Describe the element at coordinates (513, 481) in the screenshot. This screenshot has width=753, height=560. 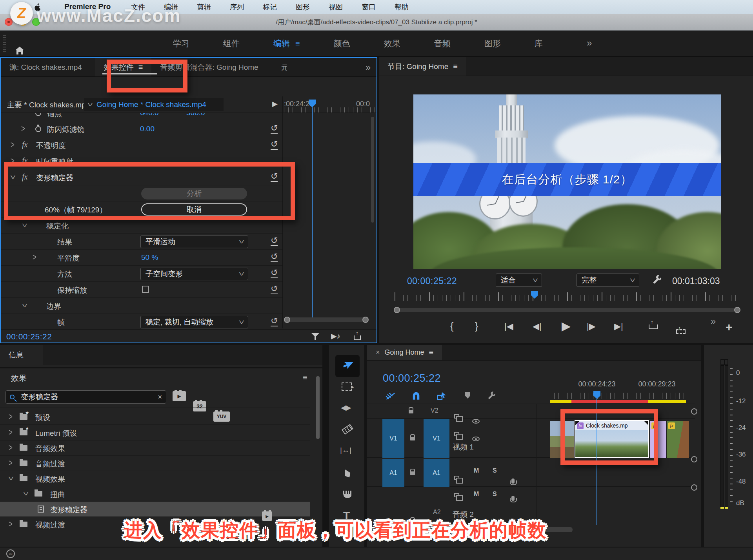
I see `voiceover-record-icon` at that location.